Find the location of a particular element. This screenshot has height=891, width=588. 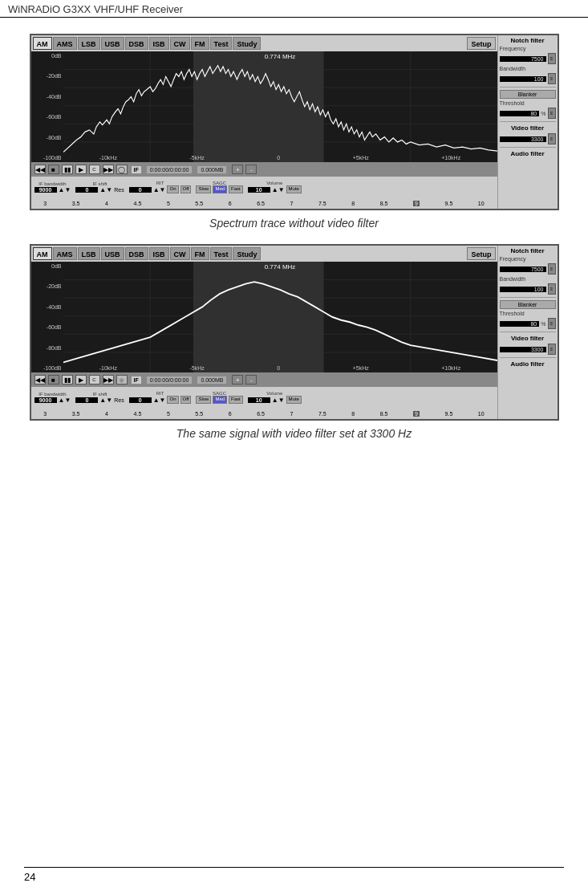

stop-btn: ■ is located at coordinates (54, 169).